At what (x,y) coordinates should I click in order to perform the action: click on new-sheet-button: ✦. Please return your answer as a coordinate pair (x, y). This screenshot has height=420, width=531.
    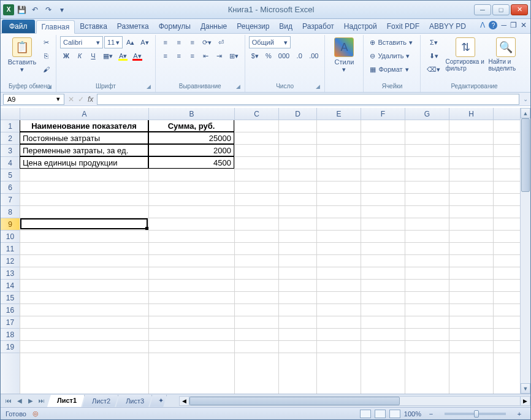
    Looking at the image, I should click on (158, 401).